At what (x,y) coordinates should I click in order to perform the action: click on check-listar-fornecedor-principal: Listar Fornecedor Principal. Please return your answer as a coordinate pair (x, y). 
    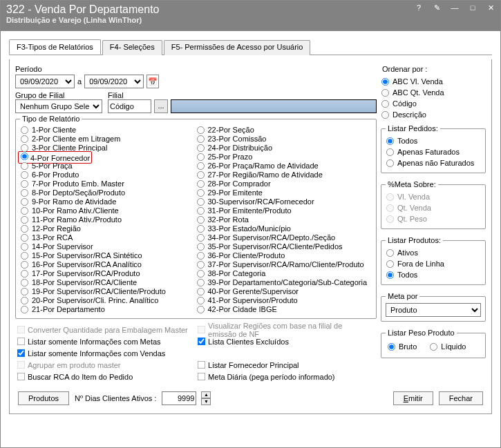
    Looking at the image, I should click on (283, 364).